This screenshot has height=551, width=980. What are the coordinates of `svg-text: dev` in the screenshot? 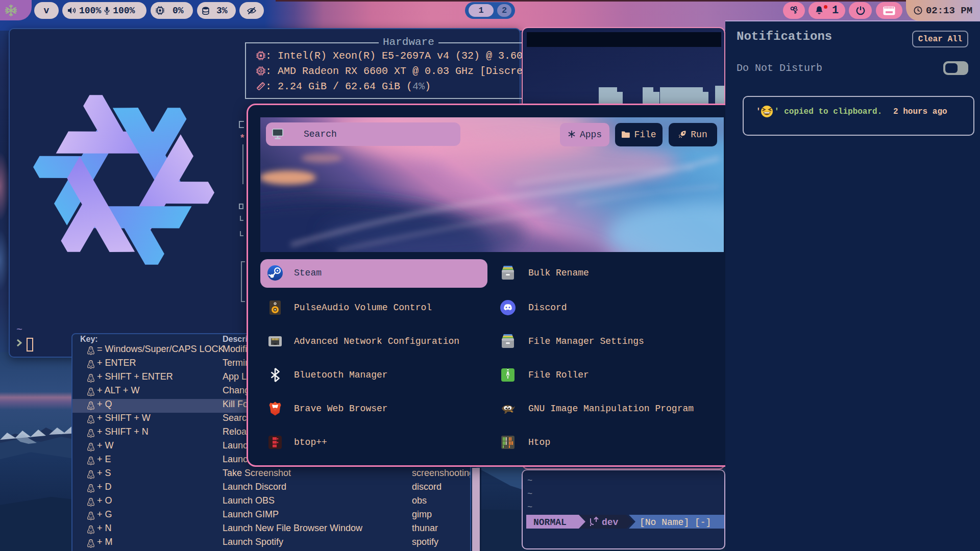 It's located at (610, 522).